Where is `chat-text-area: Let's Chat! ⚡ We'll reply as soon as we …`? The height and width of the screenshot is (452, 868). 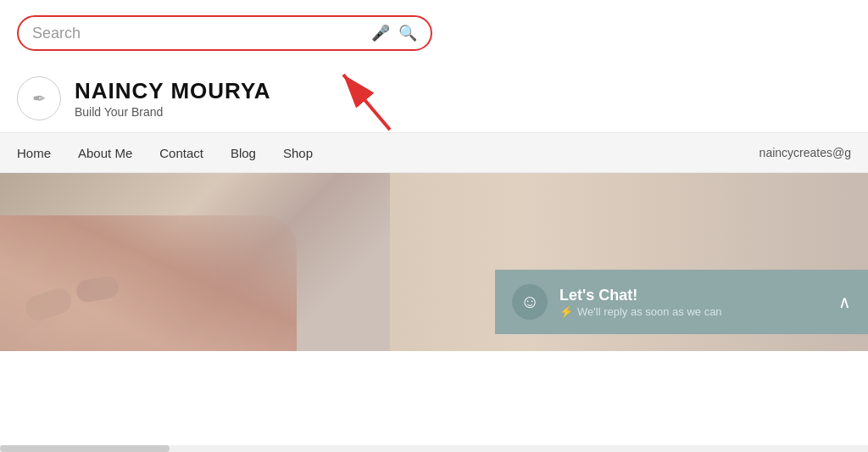
chat-text-area: Let's Chat! ⚡ We'll reply as soon as we … is located at coordinates (693, 302).